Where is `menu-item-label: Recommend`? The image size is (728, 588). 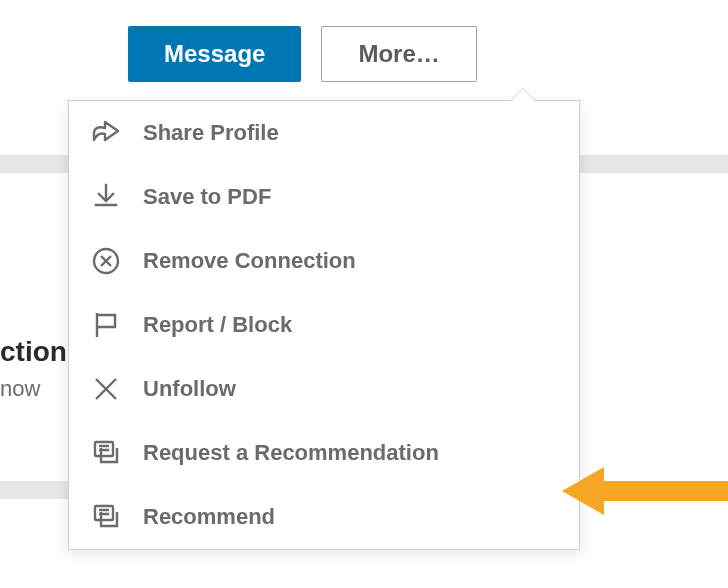
menu-item-label: Recommend is located at coordinates (209, 517).